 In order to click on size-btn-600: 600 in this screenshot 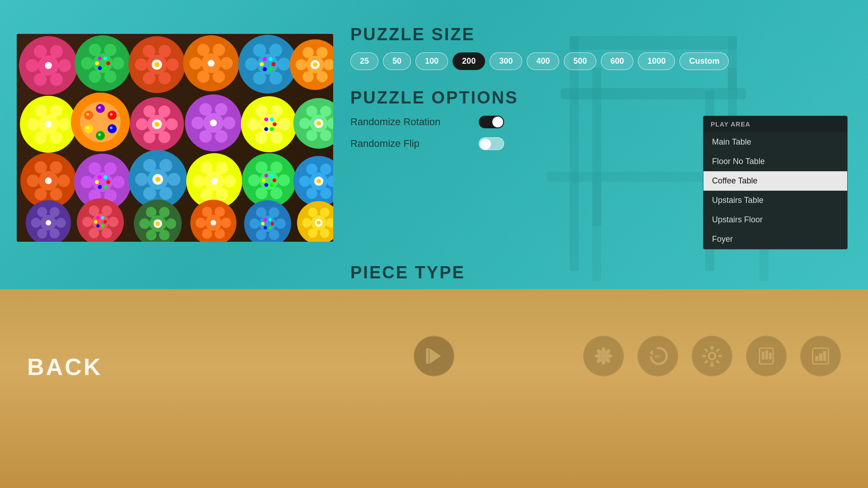, I will do `click(617, 61)`.